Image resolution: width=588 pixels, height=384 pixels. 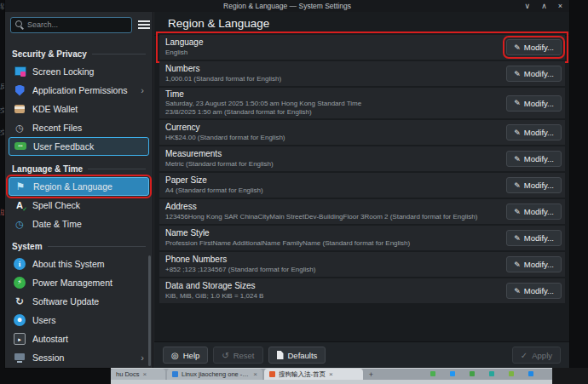 What do you see at coordinates (561, 7) in the screenshot?
I see `close-icon: ×` at bounding box center [561, 7].